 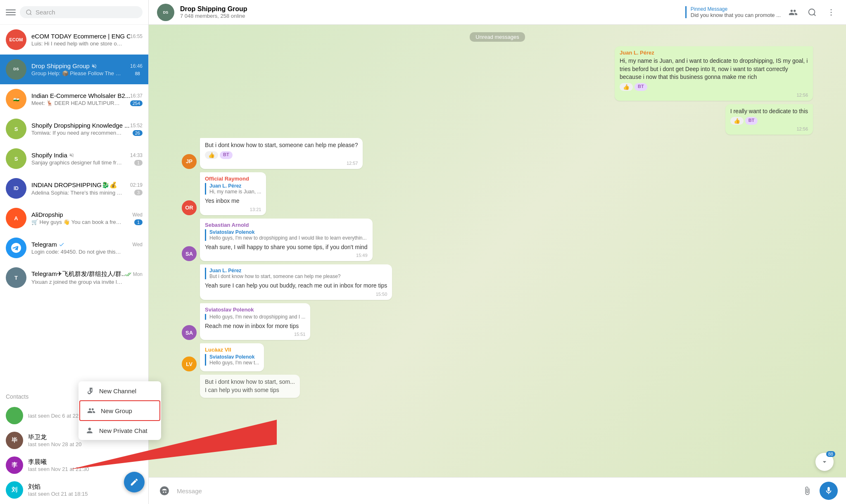 I want to click on chat-info: Telegram Wed Login code: 49450. Do not g…, so click(x=87, y=248).